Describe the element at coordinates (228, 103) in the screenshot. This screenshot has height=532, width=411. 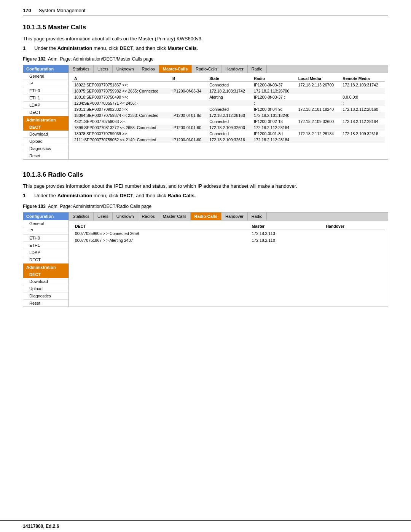
I see `table-row: 1234:SEP000770355771 << 2456: - : :` at that location.